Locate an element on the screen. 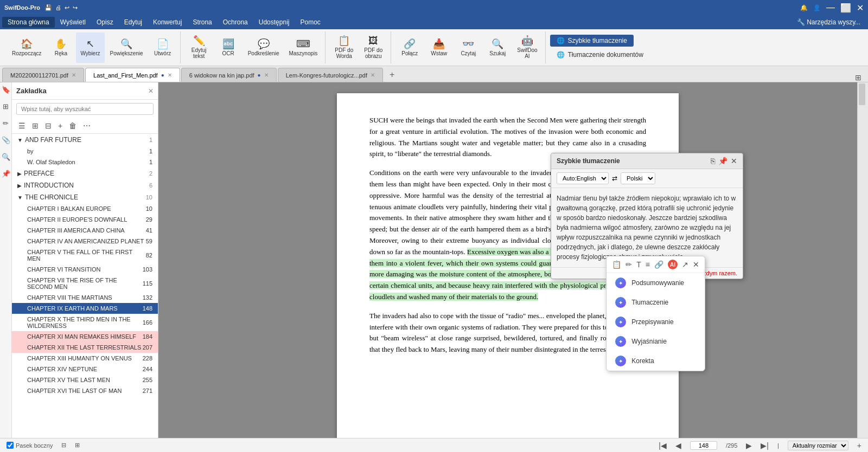 This screenshot has height=452, width=868. sidebar-collapse-btn: ⊟ is located at coordinates (48, 126).